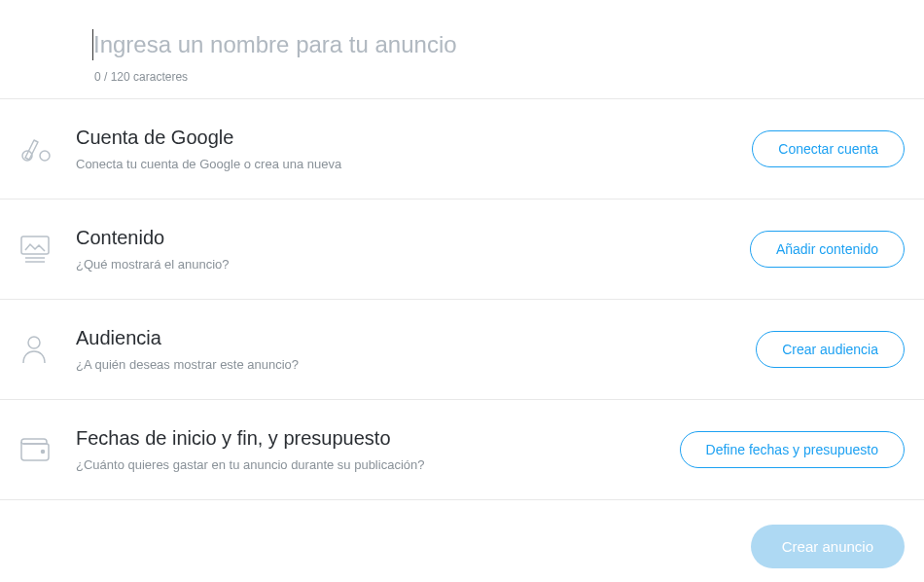  What do you see at coordinates (414, 138) in the screenshot?
I see `google-section-title: Cuenta de Google` at bounding box center [414, 138].